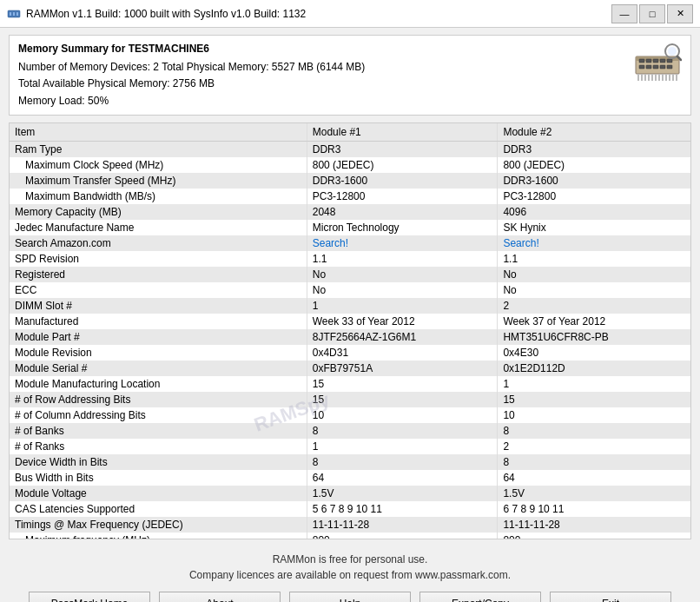 Image resolution: width=700 pixels, height=602 pixels. I want to click on cell-mod2: 64, so click(594, 478).